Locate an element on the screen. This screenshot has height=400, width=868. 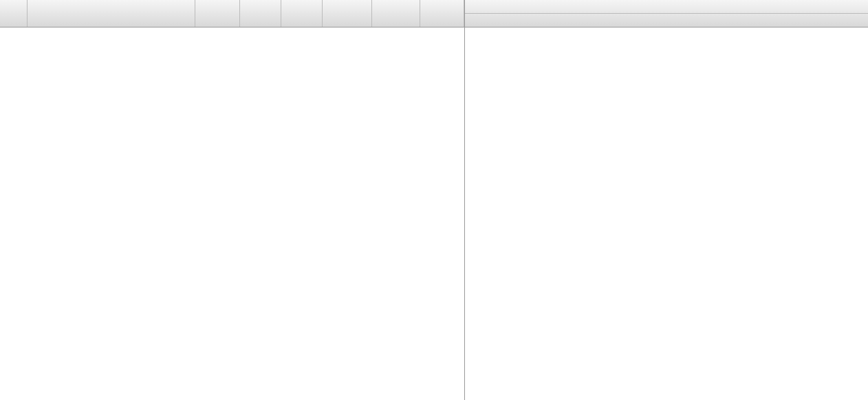
header-num is located at coordinates (14, 14).